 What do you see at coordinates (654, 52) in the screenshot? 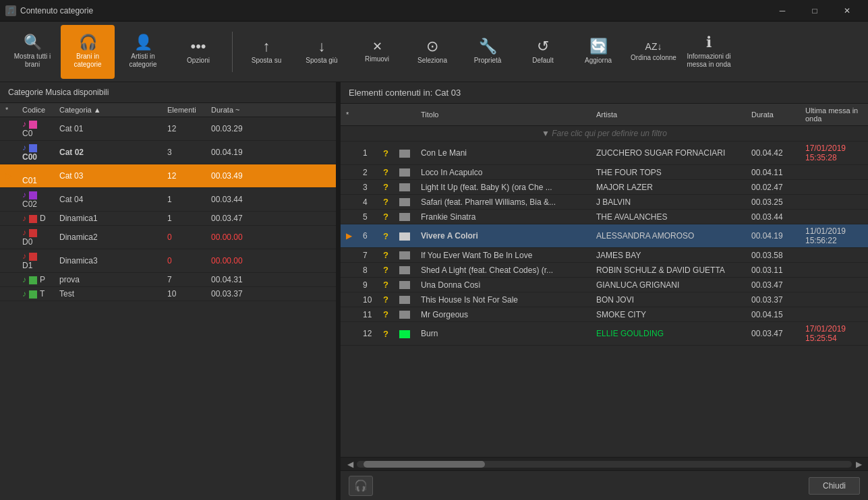
I see `ordina-colonne-button: AZ↓ Ordina colonne` at bounding box center [654, 52].